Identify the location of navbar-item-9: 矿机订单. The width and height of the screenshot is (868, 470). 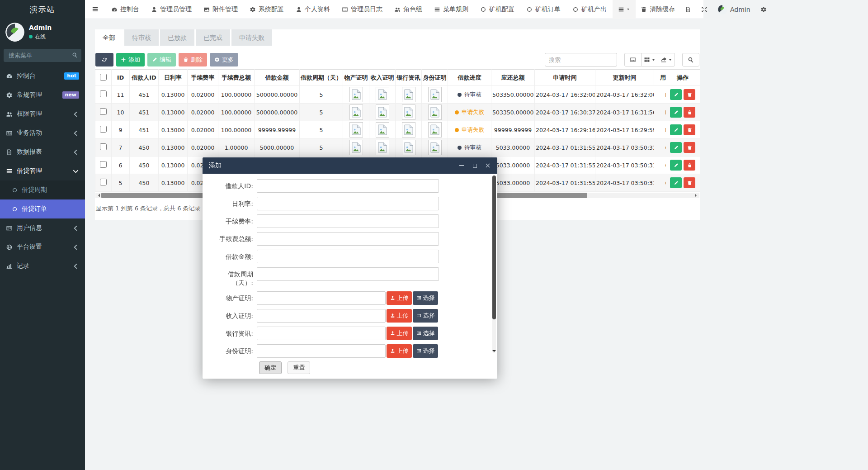
(543, 9).